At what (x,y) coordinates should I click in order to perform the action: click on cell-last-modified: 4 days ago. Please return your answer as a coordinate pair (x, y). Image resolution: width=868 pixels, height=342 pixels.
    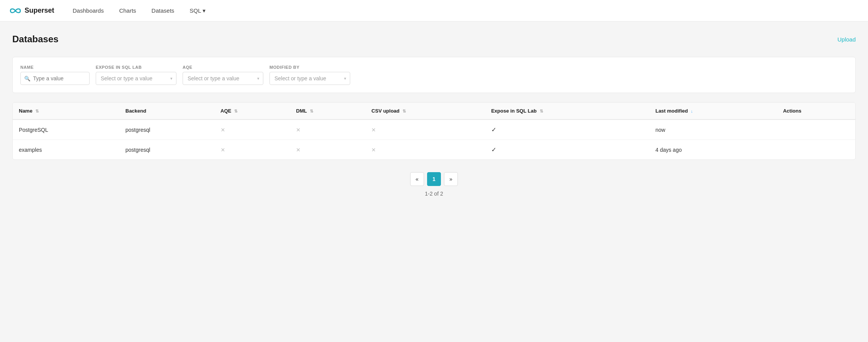
    Looking at the image, I should click on (713, 150).